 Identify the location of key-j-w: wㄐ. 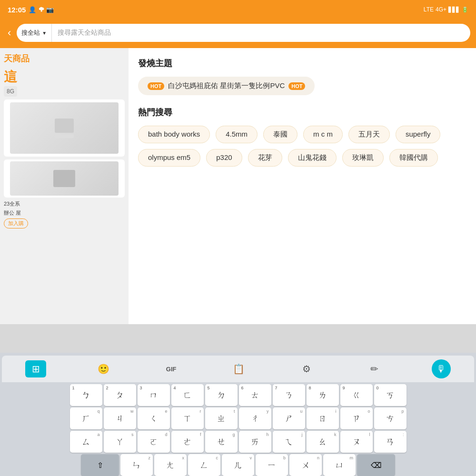
(120, 418).